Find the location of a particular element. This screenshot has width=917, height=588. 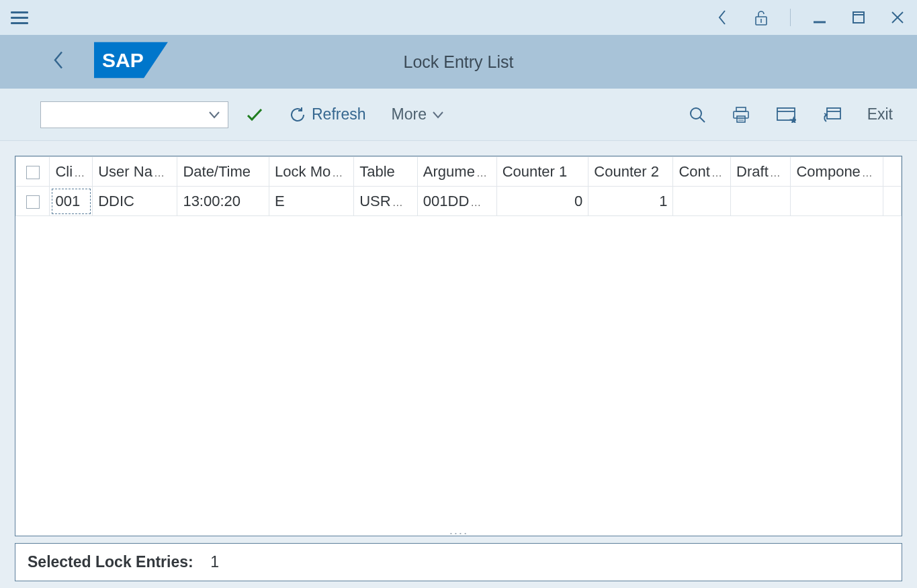

cell-client: 001 is located at coordinates (71, 201).